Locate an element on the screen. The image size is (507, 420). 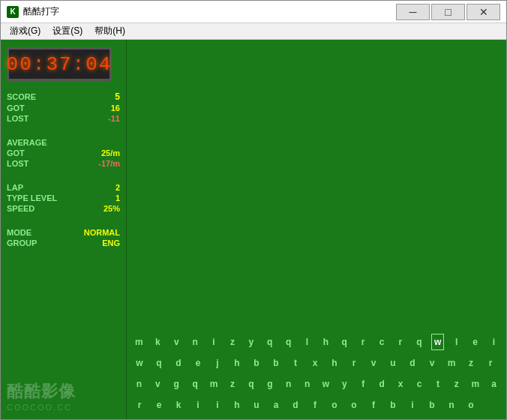
watermark-sub: COOCOO.CC is located at coordinates (63, 407).